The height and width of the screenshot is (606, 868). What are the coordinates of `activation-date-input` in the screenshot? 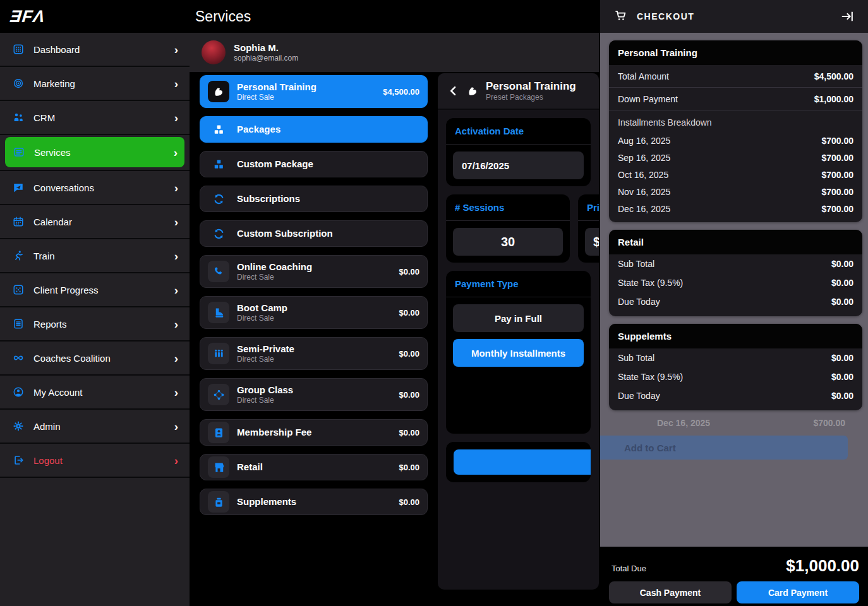 It's located at (518, 165).